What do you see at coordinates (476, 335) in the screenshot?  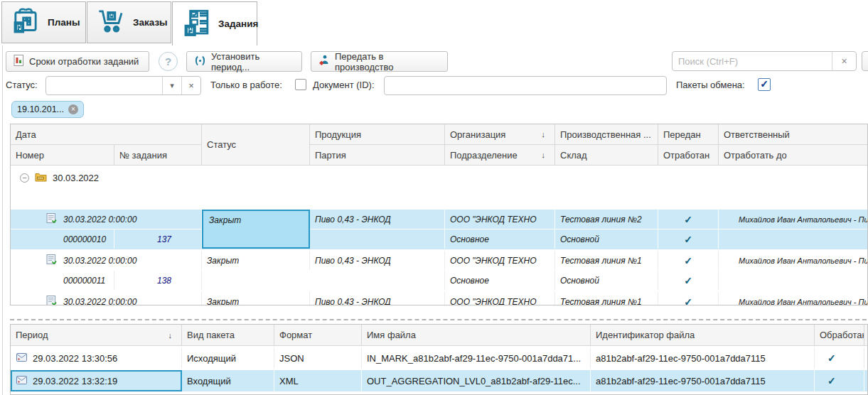 I see `column-header-file-name: Имя файла` at bounding box center [476, 335].